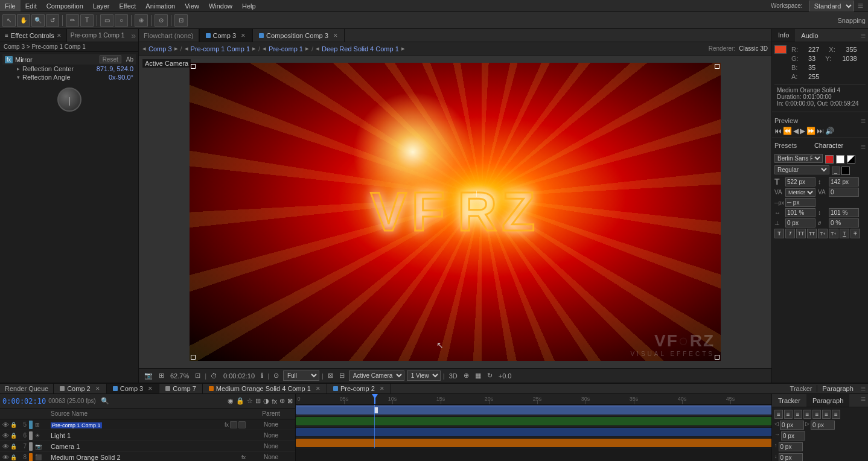 The width and height of the screenshot is (868, 461). I want to click on tl-layer5-eye: 👁, so click(6, 425).